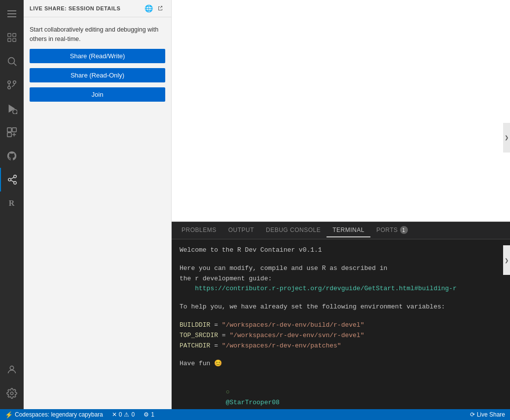 Image resolution: width=510 pixels, height=420 pixels. Describe the element at coordinates (98, 75) in the screenshot. I see `share-readonly-button: Share (Read-Only)` at that location.